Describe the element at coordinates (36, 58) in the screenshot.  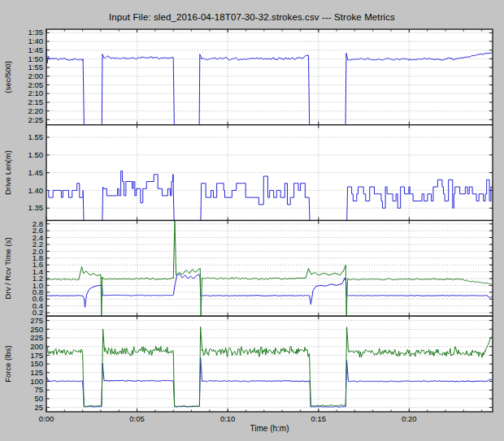
I see `y-tick-label: 1:50` at that location.